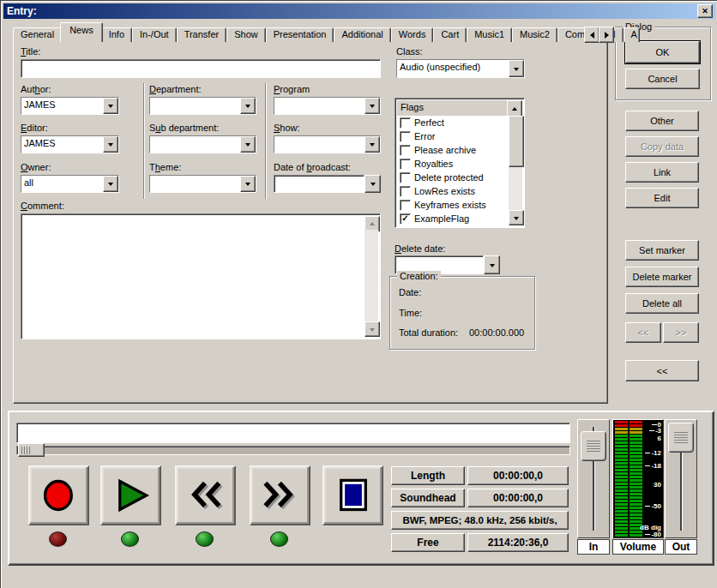 Image resolution: width=717 pixels, height=588 pixels. I want to click on edit-button: Edit, so click(662, 198).